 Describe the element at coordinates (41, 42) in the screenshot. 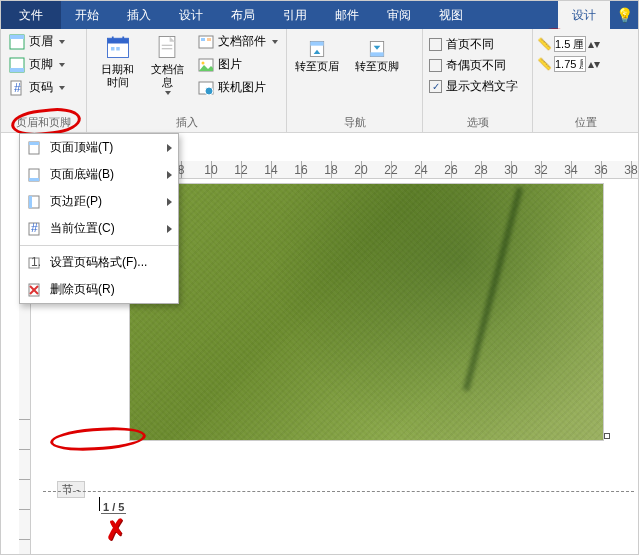

I see `header-label: 页眉` at that location.